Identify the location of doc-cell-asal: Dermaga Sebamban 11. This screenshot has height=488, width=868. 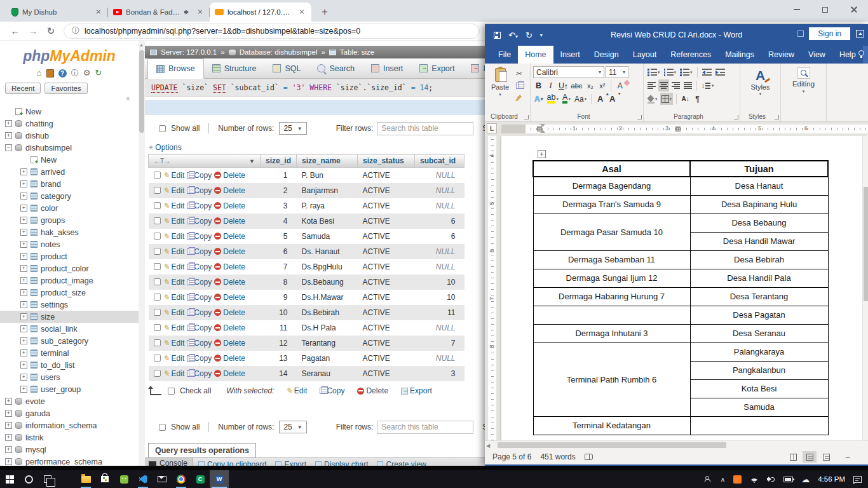
(611, 259).